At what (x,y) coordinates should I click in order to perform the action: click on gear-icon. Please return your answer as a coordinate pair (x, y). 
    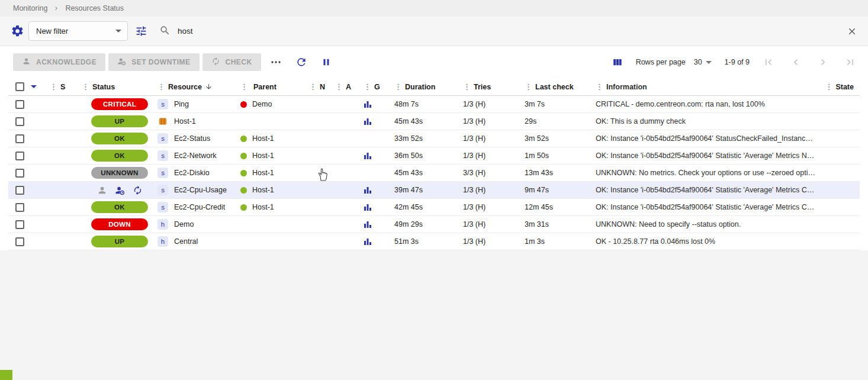
    Looking at the image, I should click on (17, 31).